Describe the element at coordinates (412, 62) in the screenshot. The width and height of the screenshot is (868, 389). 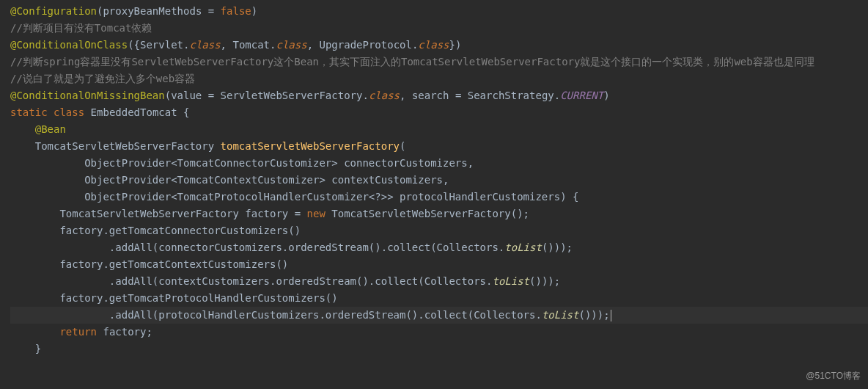
I see `comment: //判断spring容器里没有ServletWebServerFactory这个…` at that location.